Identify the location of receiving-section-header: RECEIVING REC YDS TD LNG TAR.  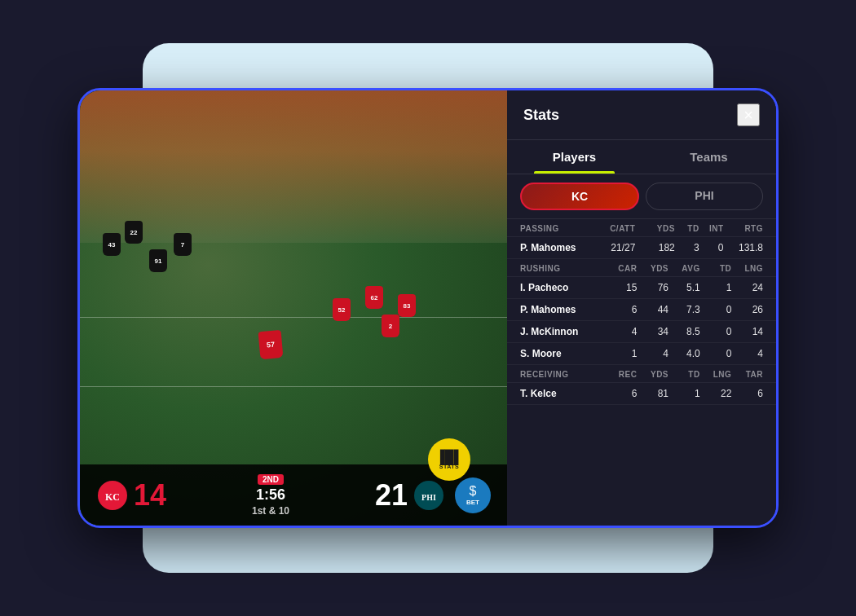
(642, 374).